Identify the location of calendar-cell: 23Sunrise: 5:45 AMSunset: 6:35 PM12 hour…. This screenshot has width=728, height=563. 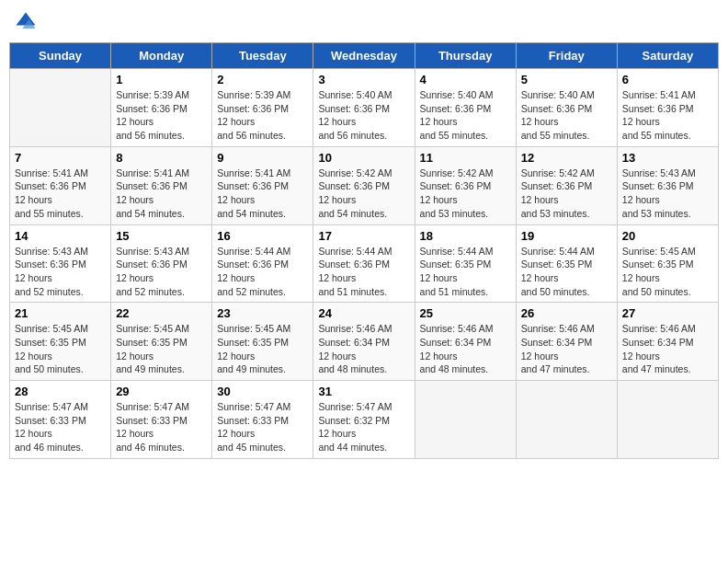
(263, 342).